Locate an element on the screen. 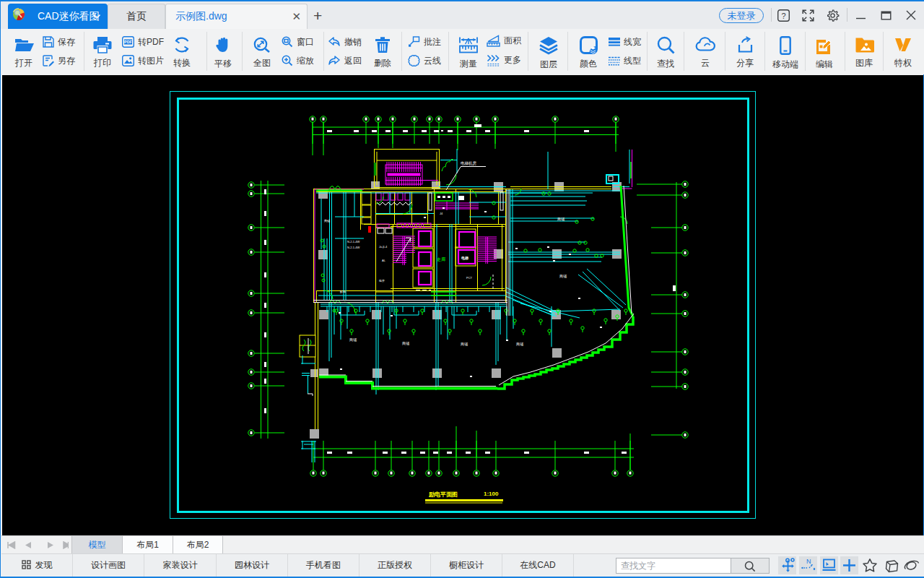  svg-text: PDF is located at coordinates (128, 42).